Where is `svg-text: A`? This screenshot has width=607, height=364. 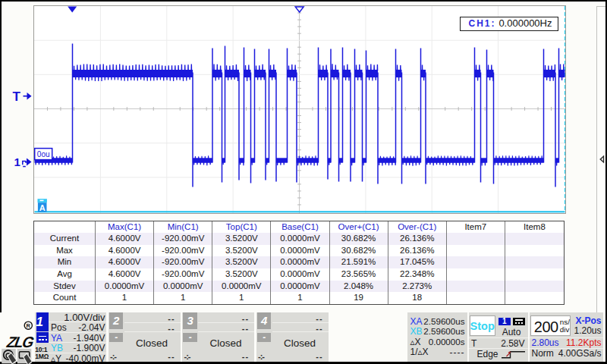 svg-text: A is located at coordinates (42, 207).